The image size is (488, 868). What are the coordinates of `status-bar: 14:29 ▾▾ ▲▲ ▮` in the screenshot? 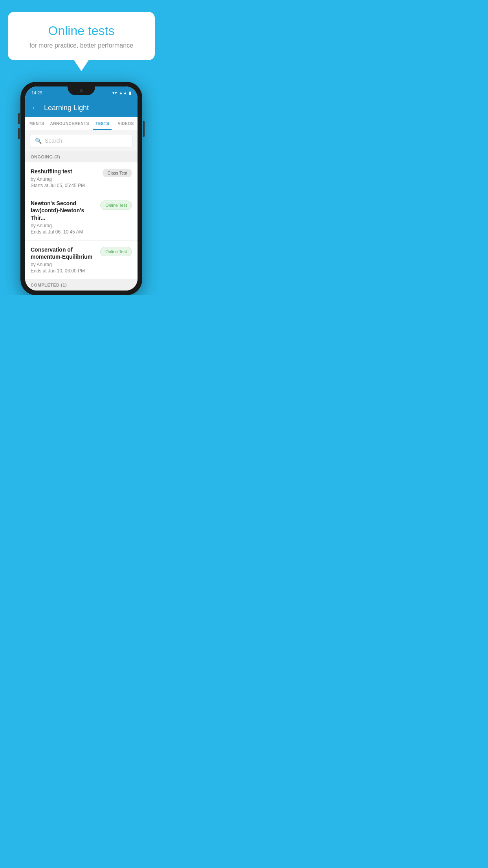 It's located at (81, 93).